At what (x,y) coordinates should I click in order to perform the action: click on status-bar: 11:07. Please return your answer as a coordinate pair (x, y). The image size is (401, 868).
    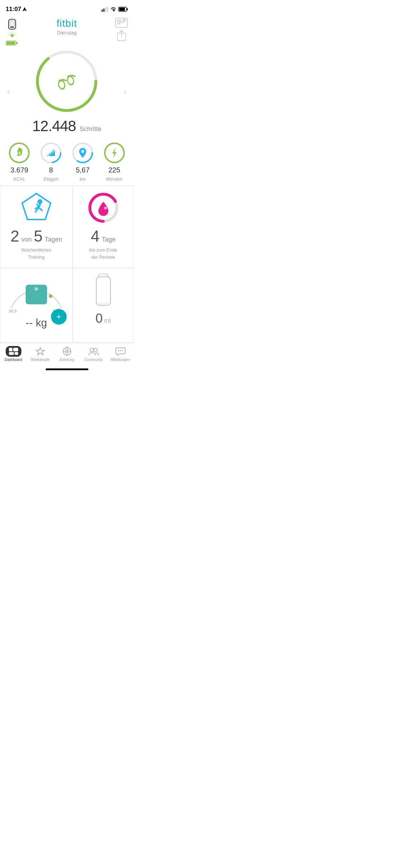
    Looking at the image, I should click on (67, 8).